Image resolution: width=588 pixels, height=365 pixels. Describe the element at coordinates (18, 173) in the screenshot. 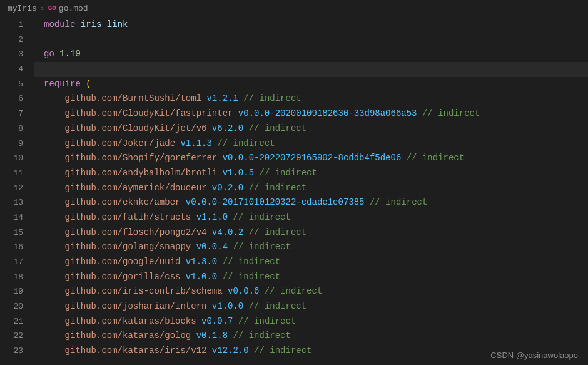

I see `line-number: 11` at that location.